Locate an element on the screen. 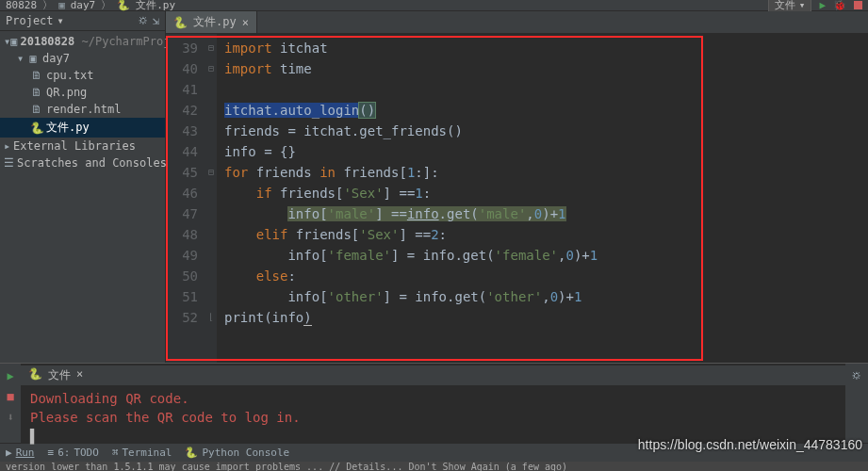  console-cursor: ▌ is located at coordinates (434, 436).